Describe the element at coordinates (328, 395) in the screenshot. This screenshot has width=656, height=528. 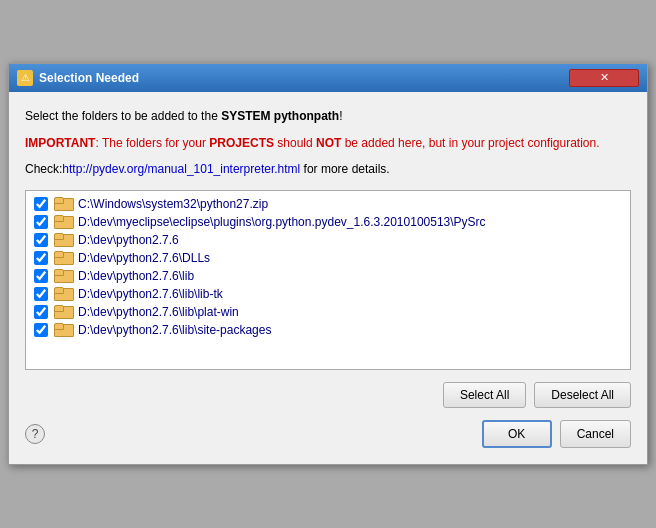
I see `action-buttons: Select All Deselect All` at that location.